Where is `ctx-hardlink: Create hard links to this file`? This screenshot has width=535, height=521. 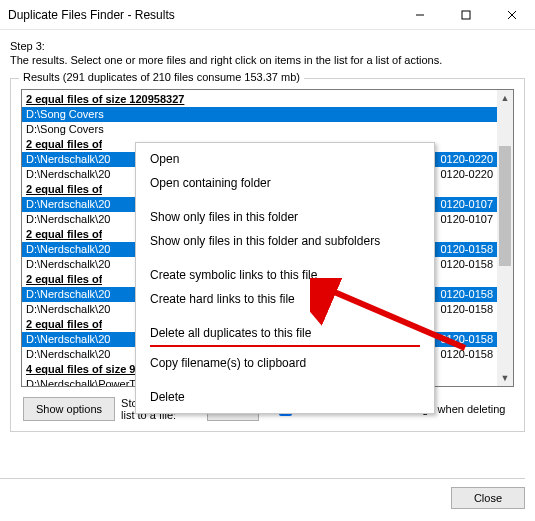
ctx-hardlink: Create hard links to this file is located at coordinates (285, 299).